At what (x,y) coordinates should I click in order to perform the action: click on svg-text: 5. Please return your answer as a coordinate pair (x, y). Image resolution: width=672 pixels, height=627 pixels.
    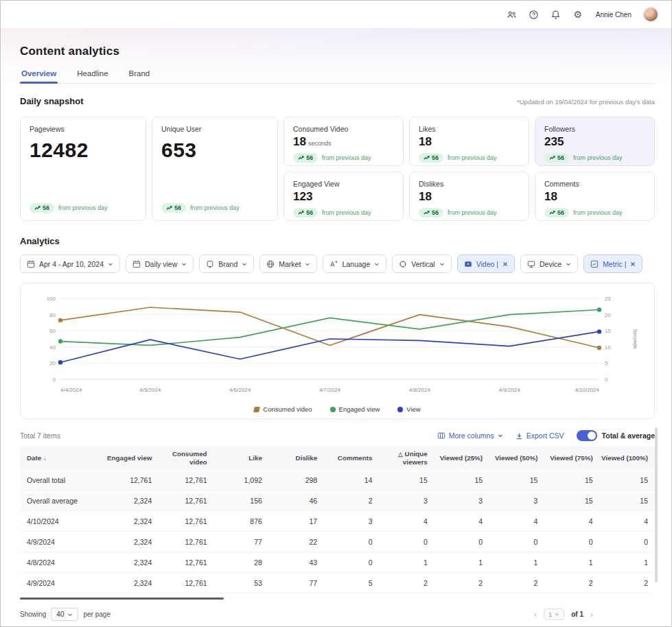
    Looking at the image, I should click on (607, 364).